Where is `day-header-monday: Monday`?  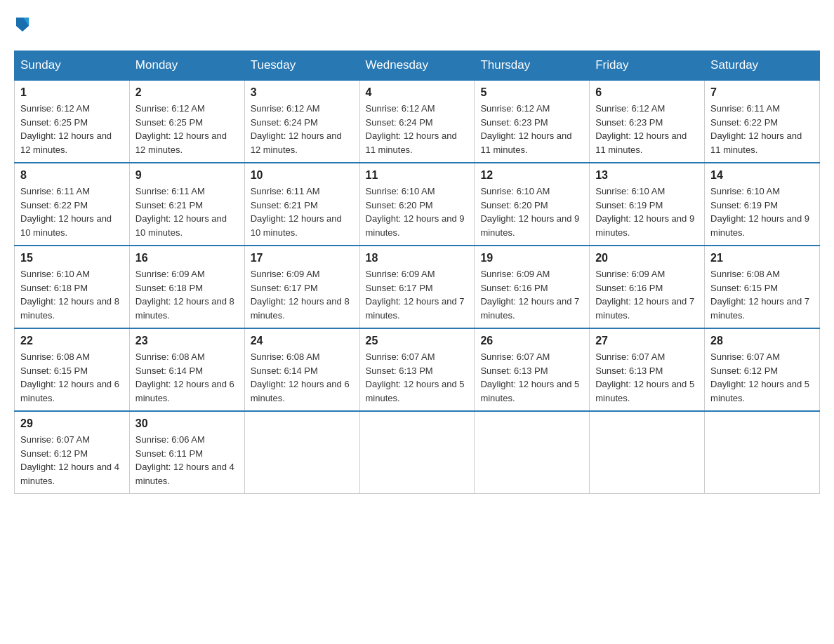
day-header-monday: Monday is located at coordinates (187, 66).